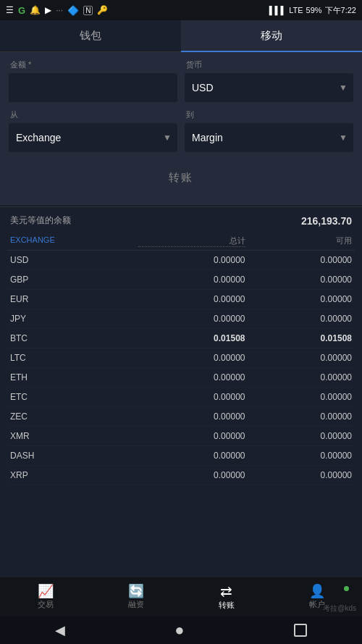 This screenshot has height=644, width=362. Describe the element at coordinates (226, 597) in the screenshot. I see `nav-transfer: ⇄ 转账` at that location.